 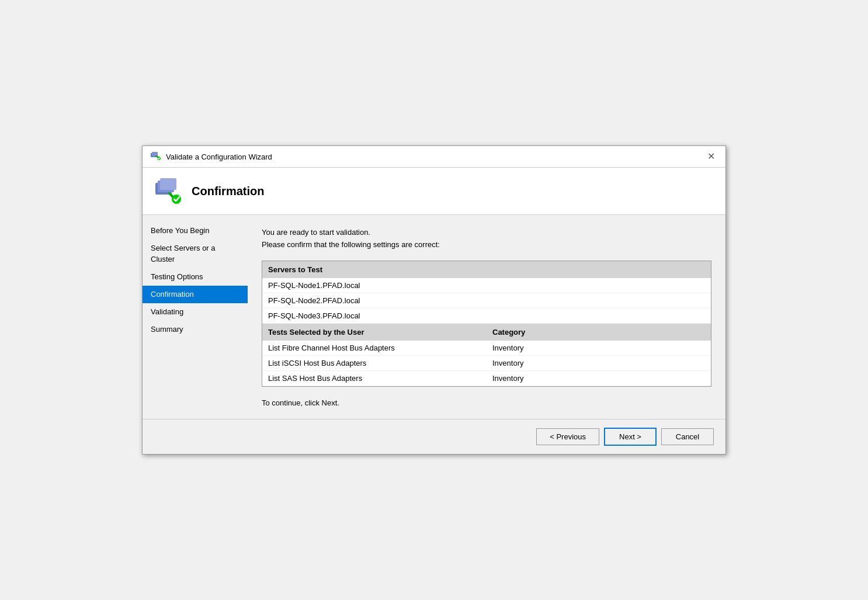 I want to click on settings-box: Servers to Test PF-SQL-Node1.PFAD.local …, so click(x=487, y=324).